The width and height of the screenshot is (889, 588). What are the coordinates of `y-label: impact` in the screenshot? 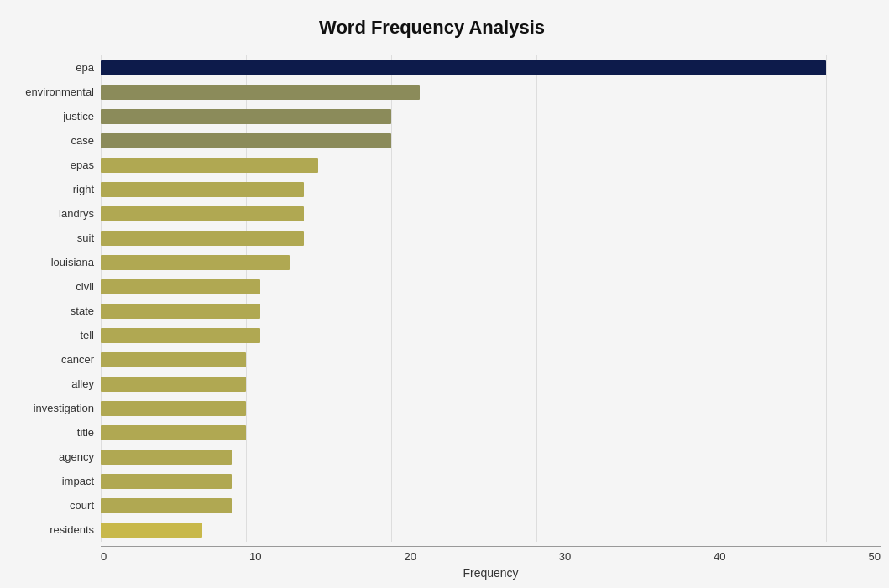 It's located at (78, 481).